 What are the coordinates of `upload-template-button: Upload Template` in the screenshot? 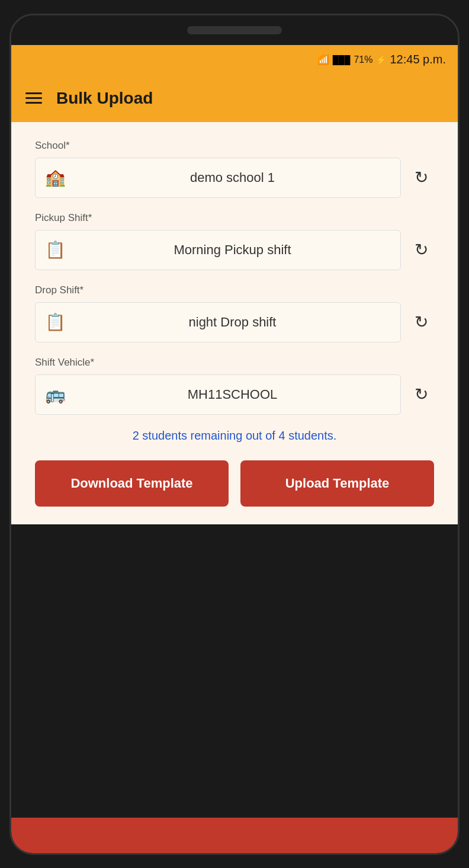 It's located at (338, 483).